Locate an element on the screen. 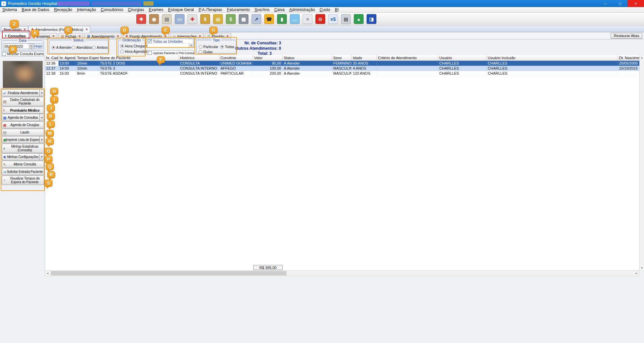  menu-item-bi: BI is located at coordinates (337, 10).